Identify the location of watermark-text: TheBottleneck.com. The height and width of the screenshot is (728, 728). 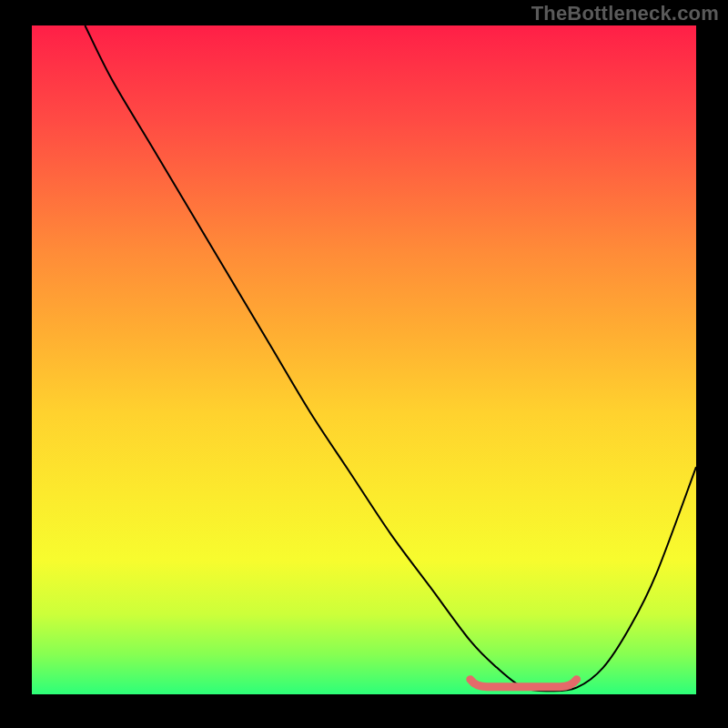
(625, 14).